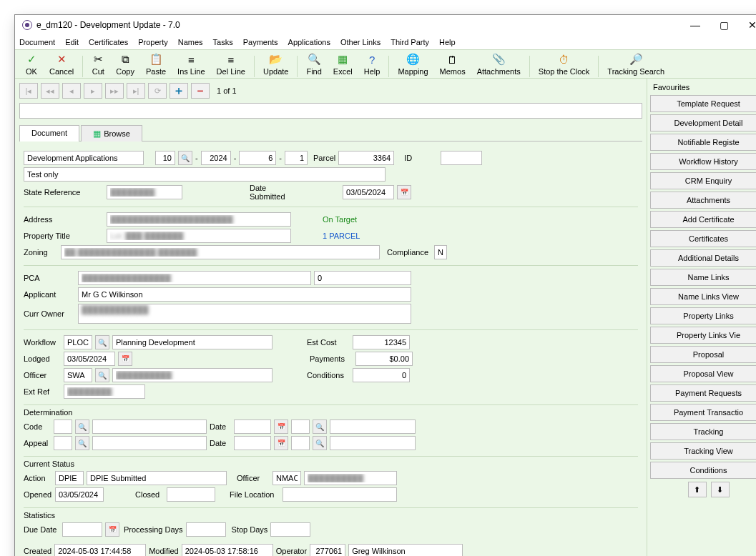 Image resolution: width=756 pixels, height=556 pixels. What do you see at coordinates (703, 316) in the screenshot?
I see `favourite-property-links: Property Links` at bounding box center [703, 316].